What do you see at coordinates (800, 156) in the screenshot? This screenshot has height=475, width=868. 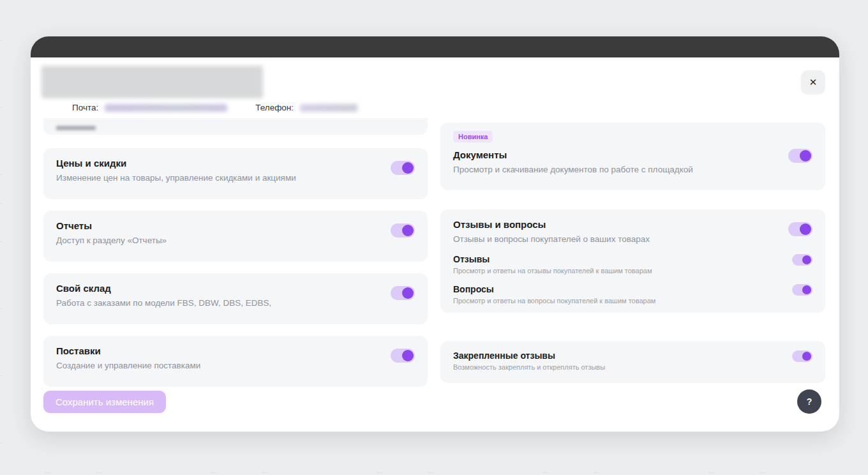 I see `toggle-documents` at bounding box center [800, 156].